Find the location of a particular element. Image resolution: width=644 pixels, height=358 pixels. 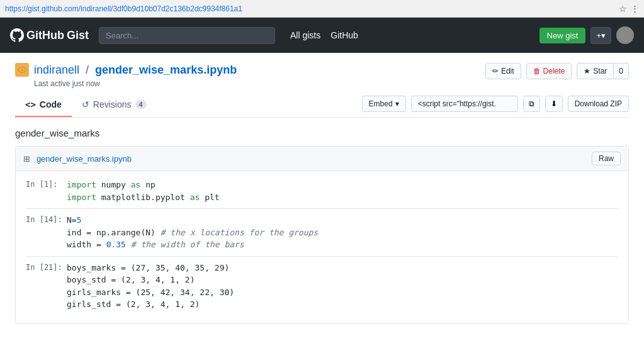

code-line: boys_marks = (27, 35, 40, 35, 29) is located at coordinates (150, 268).